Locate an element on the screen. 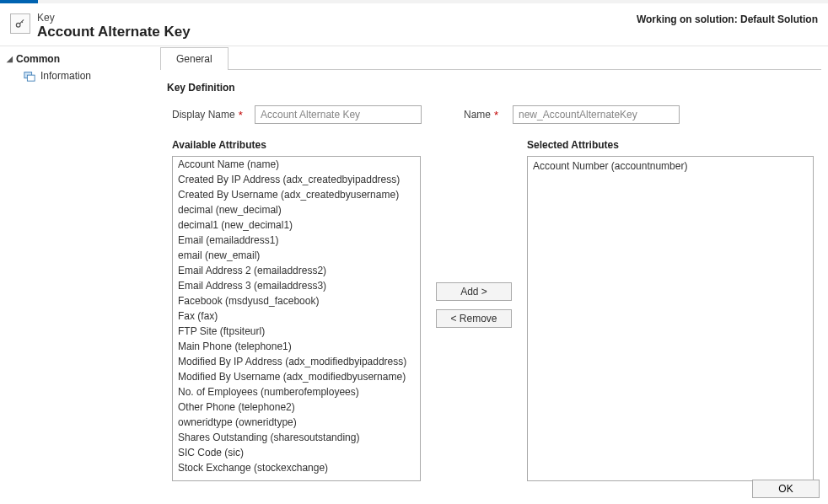 The height and width of the screenshot is (504, 828). list-item: Account Name (name) is located at coordinates (297, 164).